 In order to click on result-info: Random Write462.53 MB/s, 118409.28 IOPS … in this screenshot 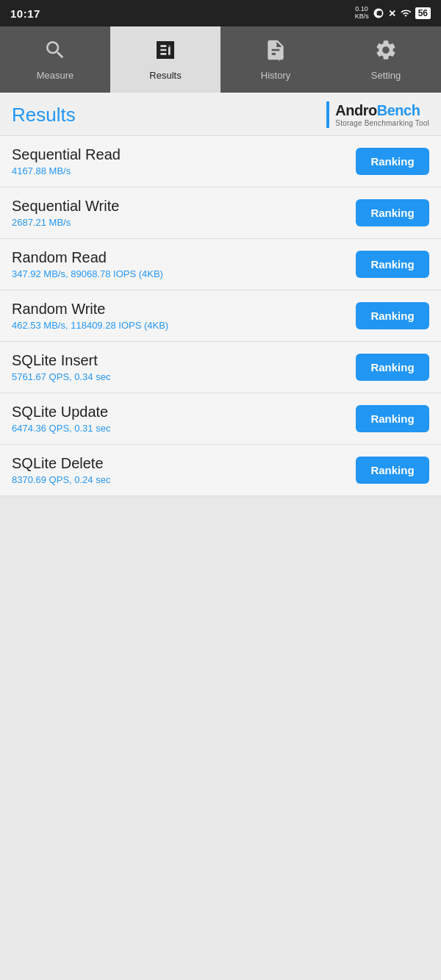, I will do `click(90, 316)`.